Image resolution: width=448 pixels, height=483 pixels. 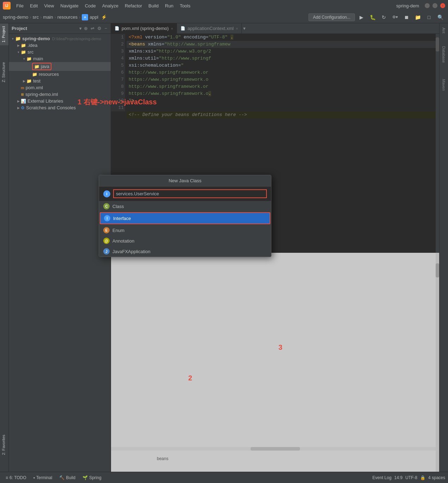 I want to click on dialog-item-enum: E Enum, so click(x=185, y=230).